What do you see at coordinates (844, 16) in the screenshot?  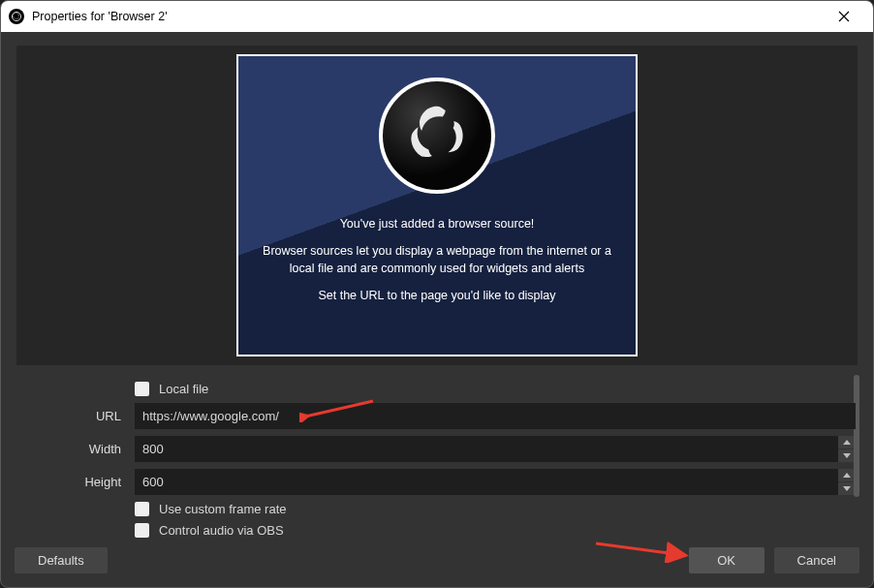 I see `close-button` at bounding box center [844, 16].